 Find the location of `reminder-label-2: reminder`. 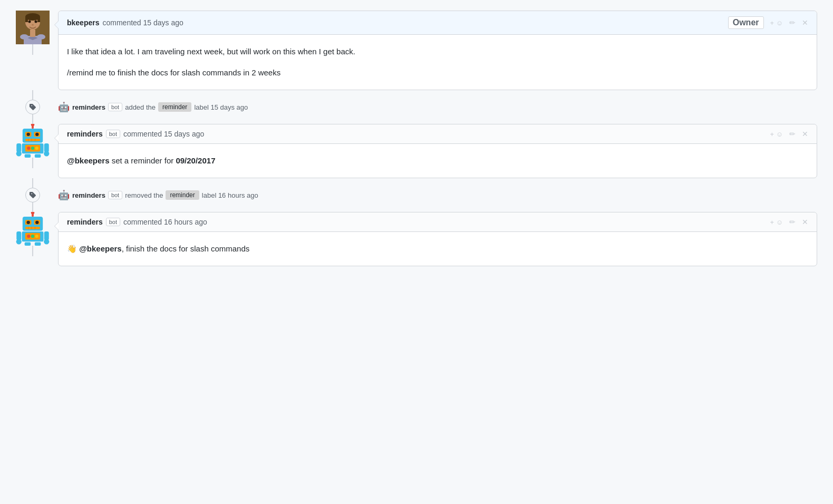

reminder-label-2: reminder is located at coordinates (182, 195).